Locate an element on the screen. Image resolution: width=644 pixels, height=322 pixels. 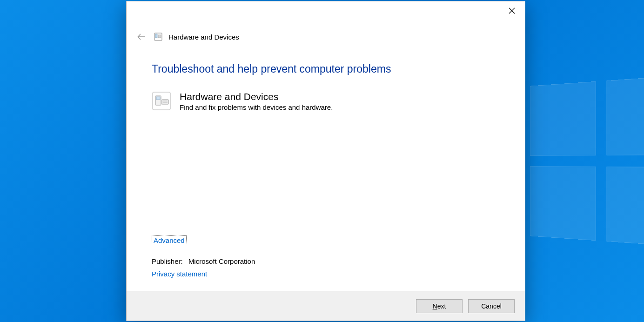
item-title: Hardware and Devices is located at coordinates (256, 97).